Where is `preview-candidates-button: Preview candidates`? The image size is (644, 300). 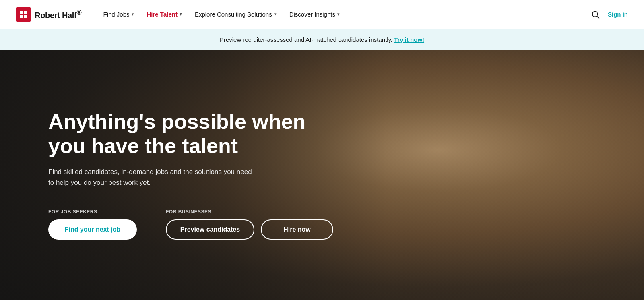 preview-candidates-button: Preview candidates is located at coordinates (210, 230).